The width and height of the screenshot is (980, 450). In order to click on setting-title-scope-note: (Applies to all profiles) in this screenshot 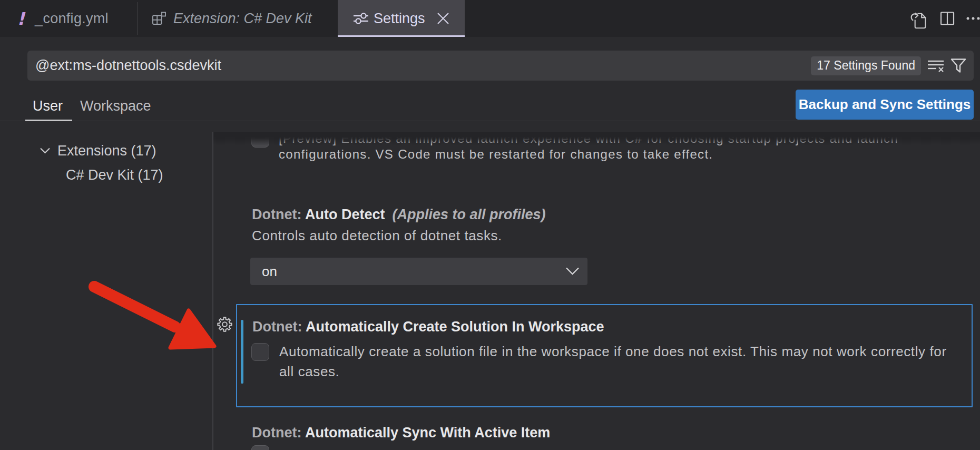, I will do `click(469, 214)`.